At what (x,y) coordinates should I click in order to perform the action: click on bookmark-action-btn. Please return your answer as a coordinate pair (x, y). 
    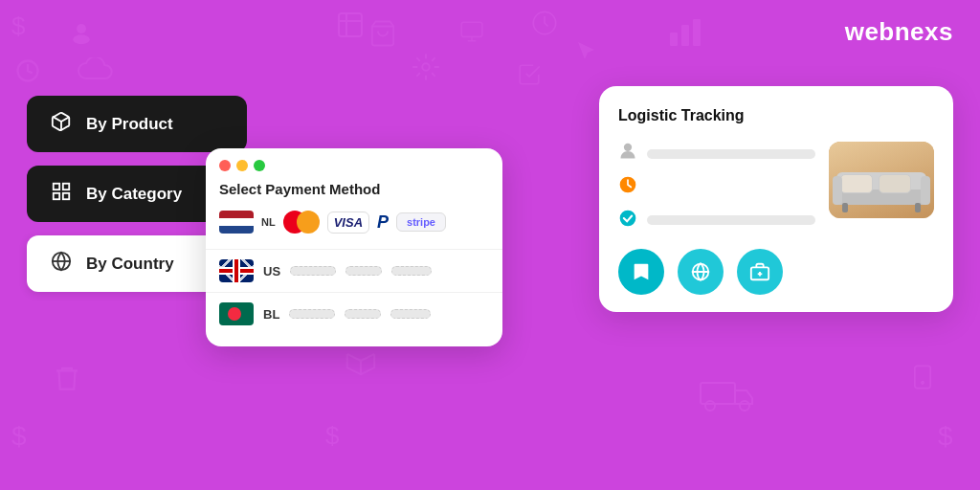
    Looking at the image, I should click on (641, 272).